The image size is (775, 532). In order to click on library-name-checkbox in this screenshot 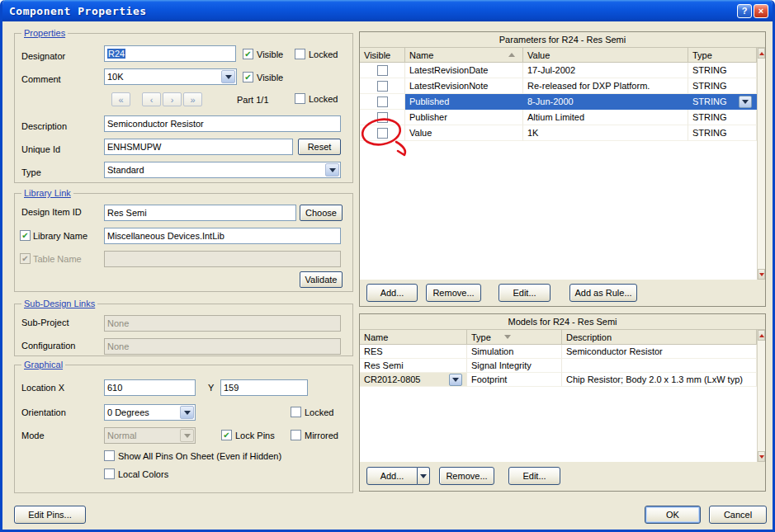, I will do `click(25, 236)`.